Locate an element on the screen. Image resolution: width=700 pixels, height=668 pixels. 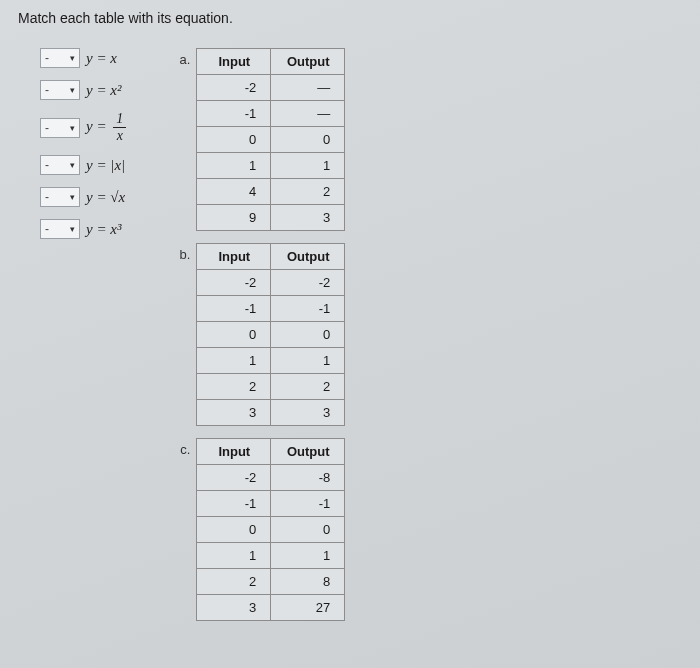
equation-label: y = 1 x is located at coordinates (106, 128).